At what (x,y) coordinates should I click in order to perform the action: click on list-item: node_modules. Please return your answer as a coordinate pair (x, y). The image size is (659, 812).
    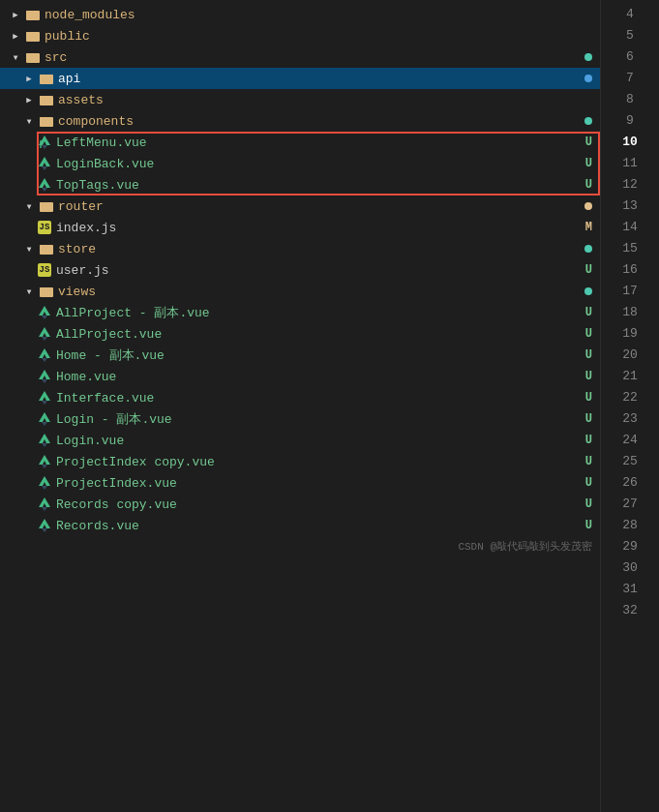
    Looking at the image, I should click on (300, 15).